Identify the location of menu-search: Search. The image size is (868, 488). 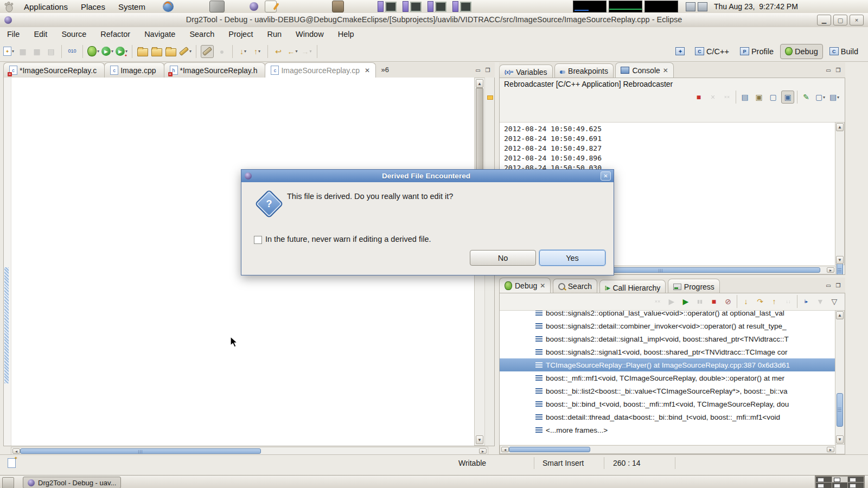
(202, 34).